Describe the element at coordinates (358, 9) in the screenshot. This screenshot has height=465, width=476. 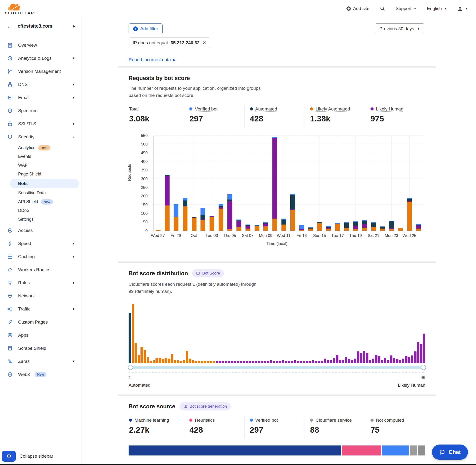
I see `add-site-button: Add site` at that location.